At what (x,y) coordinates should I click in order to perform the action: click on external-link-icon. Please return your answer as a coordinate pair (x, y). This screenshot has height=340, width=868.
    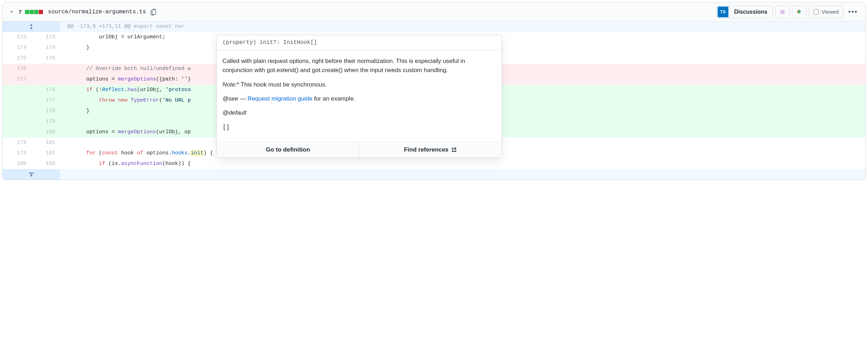
    Looking at the image, I should click on (454, 150).